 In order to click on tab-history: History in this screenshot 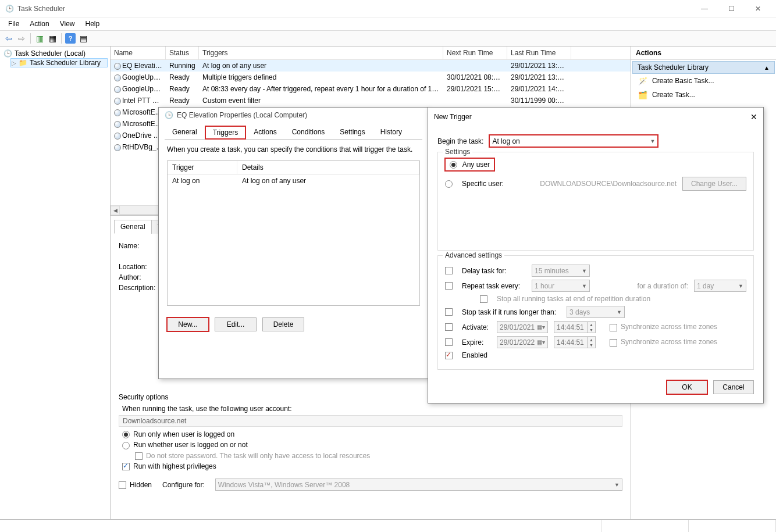, I will do `click(391, 133)`.